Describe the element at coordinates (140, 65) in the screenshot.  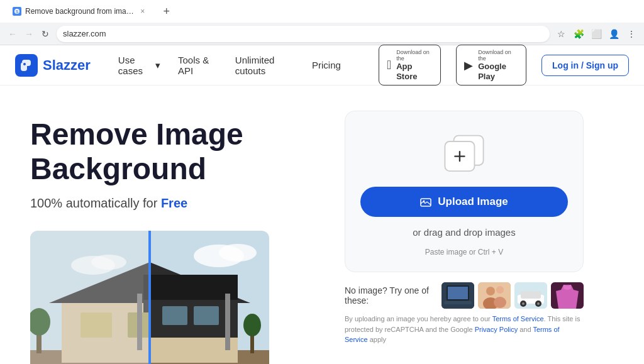
I see `nav-use-cases: Use cases ▾` at that location.